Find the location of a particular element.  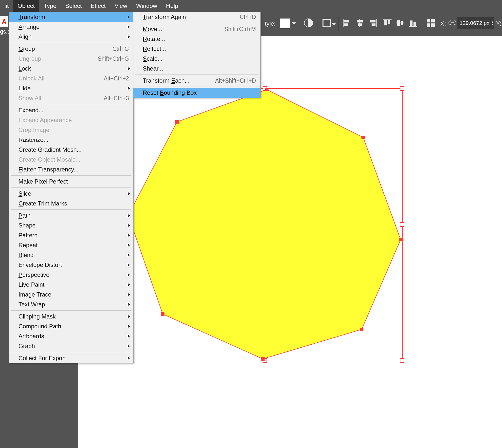

transform-item-reset-bounding-box: Reset Bounding Box is located at coordinates (197, 93).